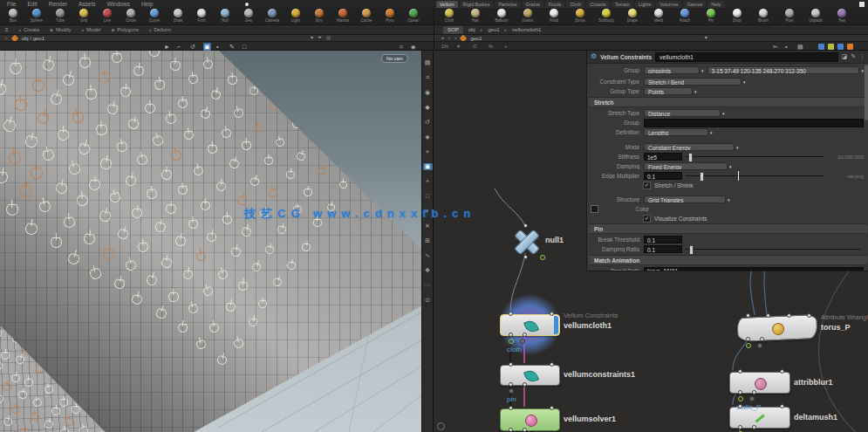 The width and height of the screenshot is (868, 432). What do you see at coordinates (786, 47) in the screenshot?
I see `node-shape-icon: ▪` at bounding box center [786, 47].